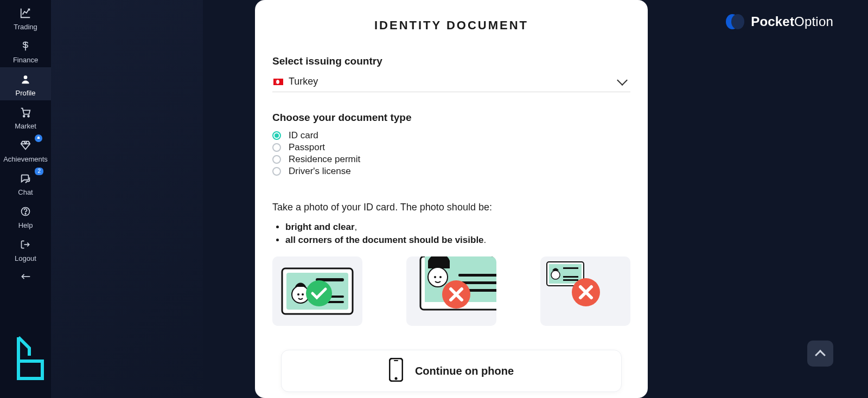  Describe the element at coordinates (25, 150) in the screenshot. I see `sidebar-item-achievements: Achievements` at that location.